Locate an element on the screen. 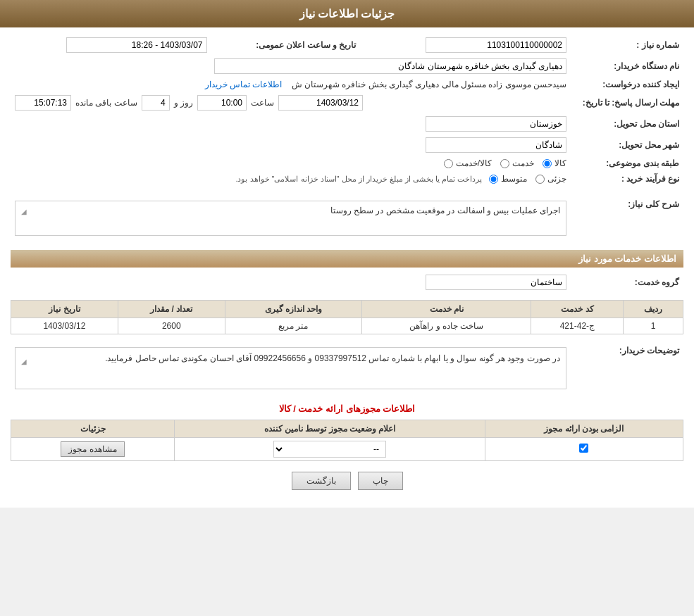 The width and height of the screenshot is (694, 616). permit-table: الزامی بودن ارائه مجوز اعلام وضعیت مجوز … is located at coordinates (347, 441).